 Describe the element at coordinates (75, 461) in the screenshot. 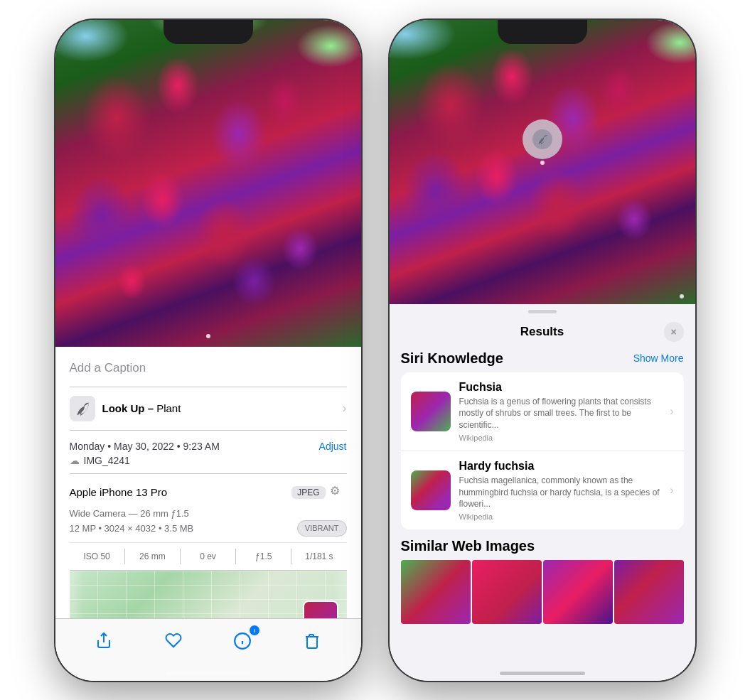

I see `cloud-icon: ☁` at that location.